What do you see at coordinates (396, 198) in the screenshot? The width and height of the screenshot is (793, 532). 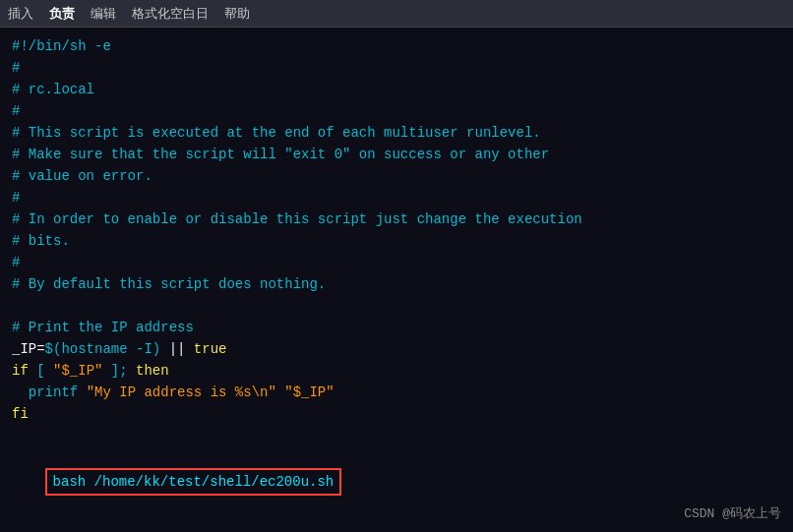 I see `code-line-8: #` at bounding box center [396, 198].